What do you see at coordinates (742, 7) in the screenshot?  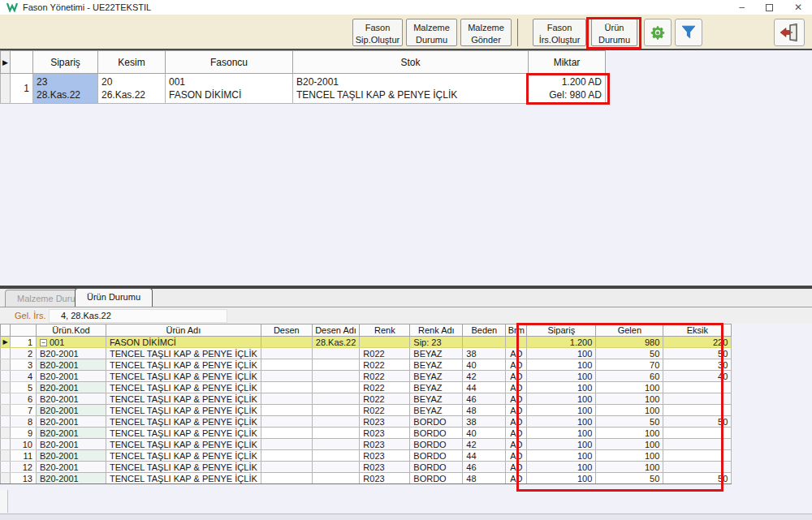 I see `minimize-icon: –` at bounding box center [742, 7].